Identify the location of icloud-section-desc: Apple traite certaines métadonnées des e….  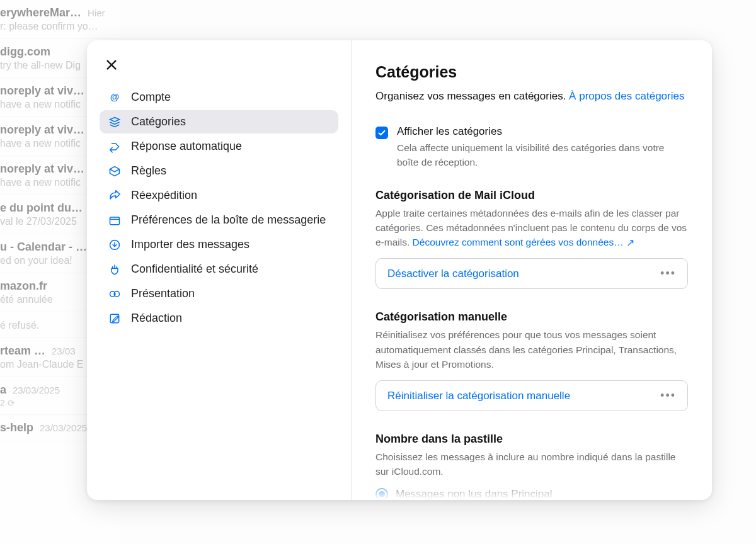
(532, 228).